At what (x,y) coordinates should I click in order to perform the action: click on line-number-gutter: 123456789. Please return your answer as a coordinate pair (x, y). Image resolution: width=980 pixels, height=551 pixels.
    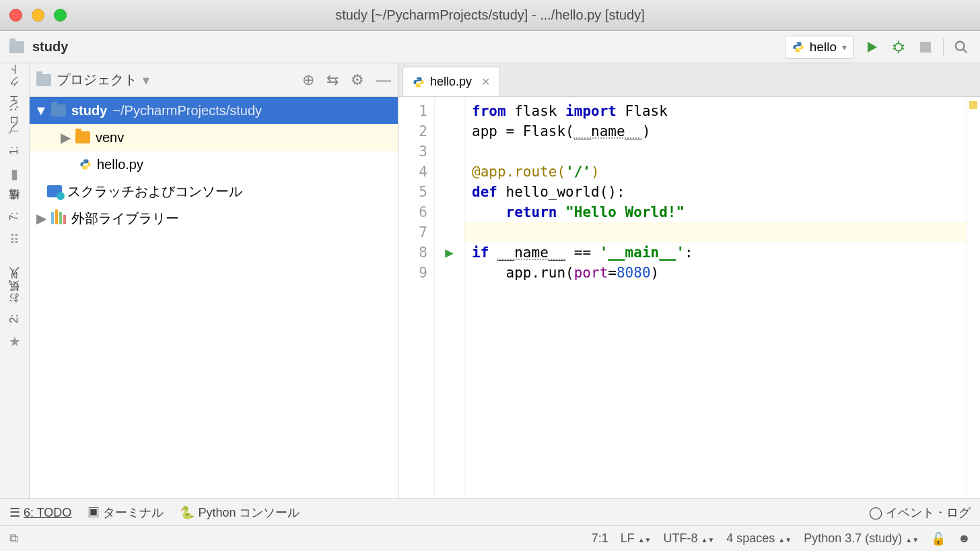
    Looking at the image, I should click on (417, 298).